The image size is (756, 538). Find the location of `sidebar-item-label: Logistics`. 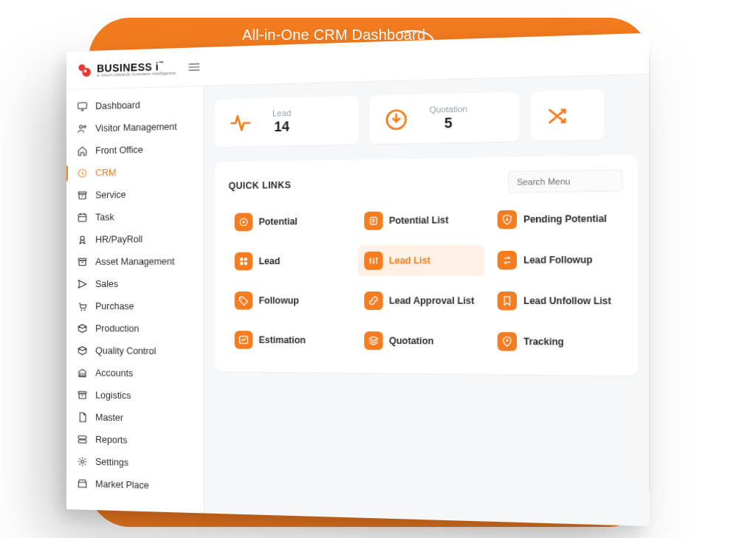

sidebar-item-label: Logistics is located at coordinates (113, 396).